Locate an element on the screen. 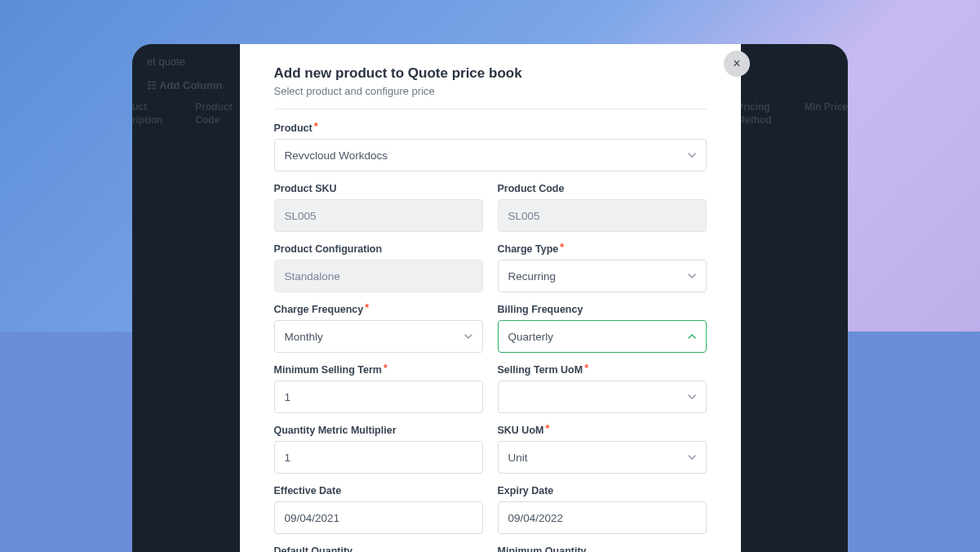  field-sku-uom: SKU UoM* Unit is located at coordinates (602, 449).